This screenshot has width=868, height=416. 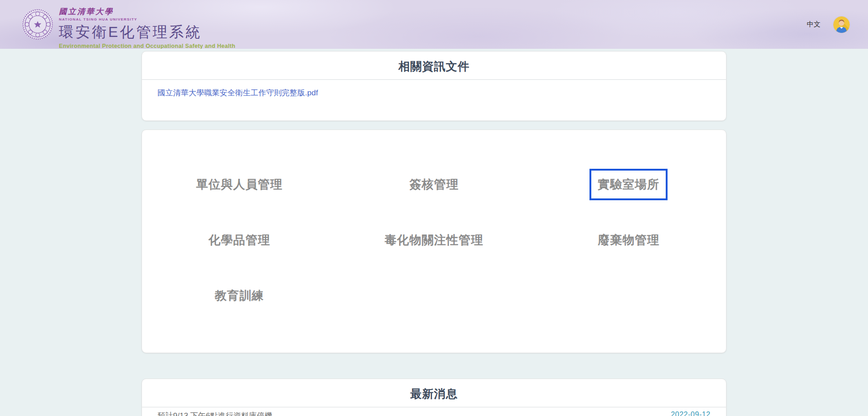 What do you see at coordinates (842, 25) in the screenshot?
I see `user-avatar-icon` at bounding box center [842, 25].